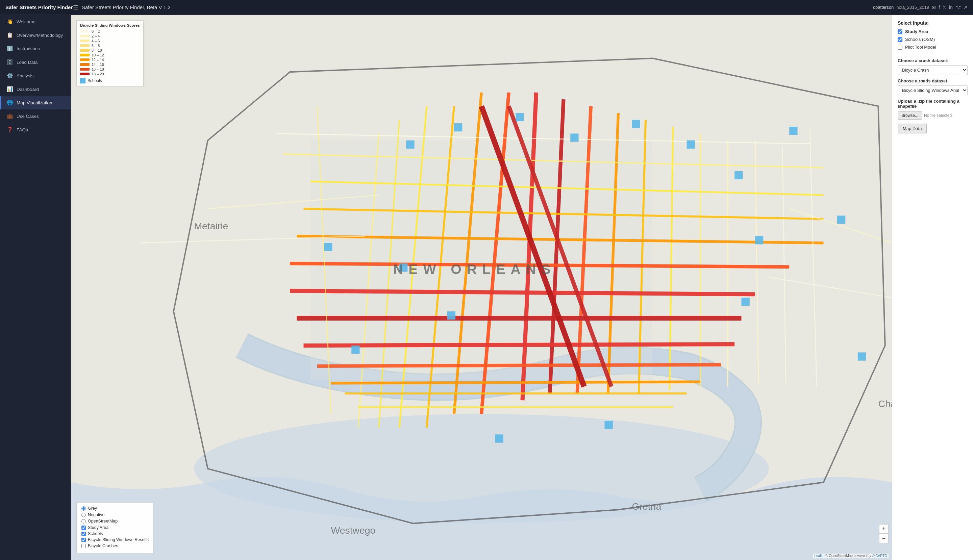 This screenshot has width=973, height=560. I want to click on leaflet-link: Leaflet, so click(819, 556).